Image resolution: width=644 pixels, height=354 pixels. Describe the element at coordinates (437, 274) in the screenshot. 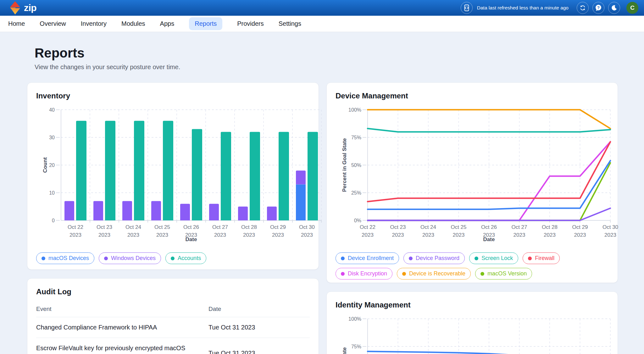

I see `legend-label: Device is Recoverable` at that location.